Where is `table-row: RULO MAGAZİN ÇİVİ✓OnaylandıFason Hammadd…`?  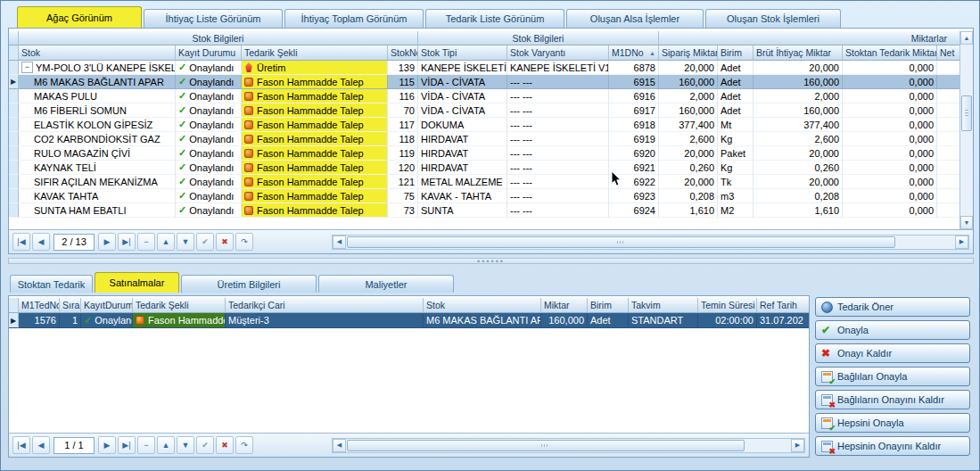
table-row: RULO MAGAZİN ÇİVİ✓OnaylandıFason Hammadd… is located at coordinates (484, 153).